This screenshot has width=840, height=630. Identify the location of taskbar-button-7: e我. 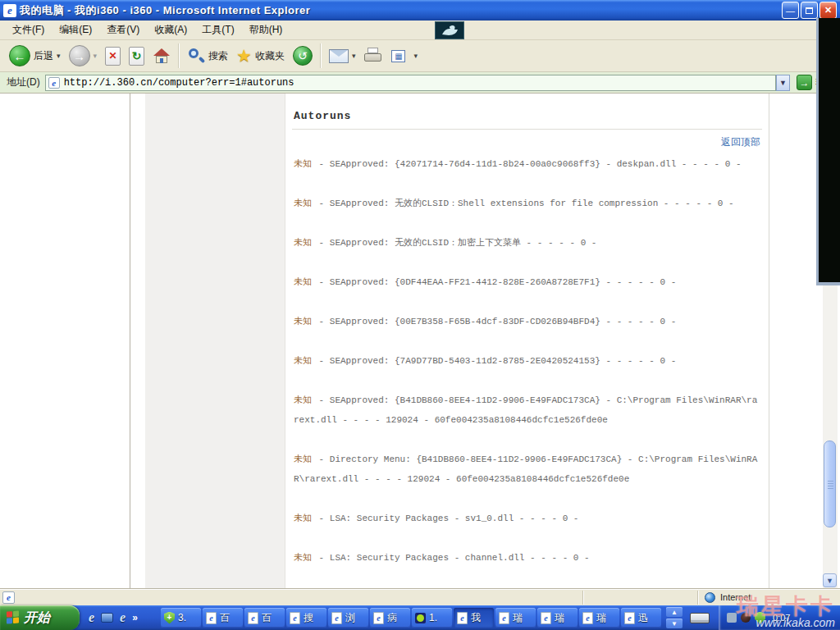
(474, 618).